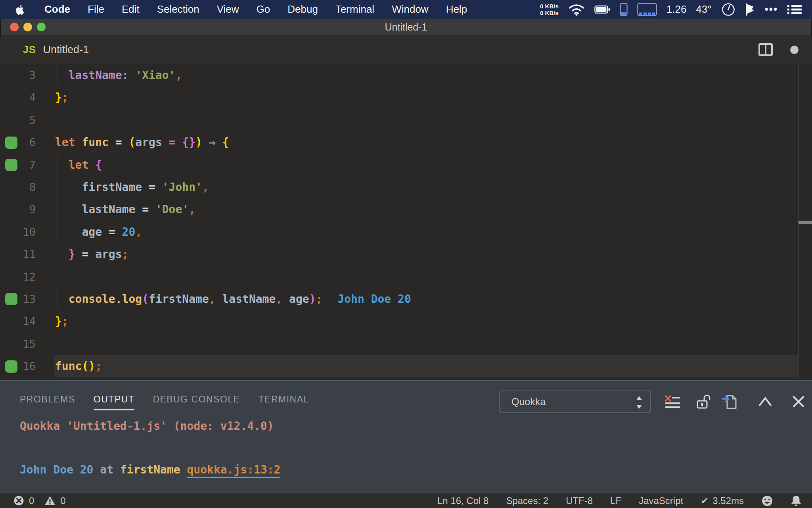  What do you see at coordinates (106, 470) in the screenshot?
I see `output-text: at` at bounding box center [106, 470].